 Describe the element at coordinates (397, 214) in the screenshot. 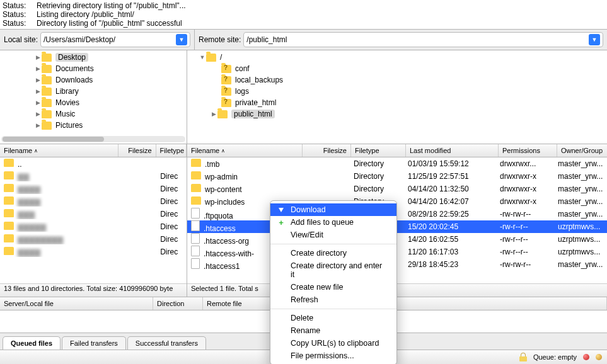

I see `list-item: .ftpquota17File08/29/18 22:59:25-rw-rw-r…` at that location.